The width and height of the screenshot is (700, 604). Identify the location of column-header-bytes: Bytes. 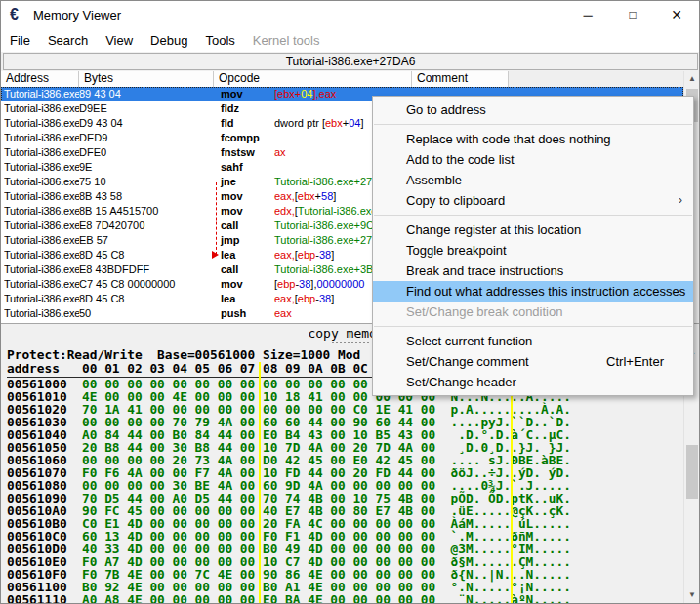
(146, 79).